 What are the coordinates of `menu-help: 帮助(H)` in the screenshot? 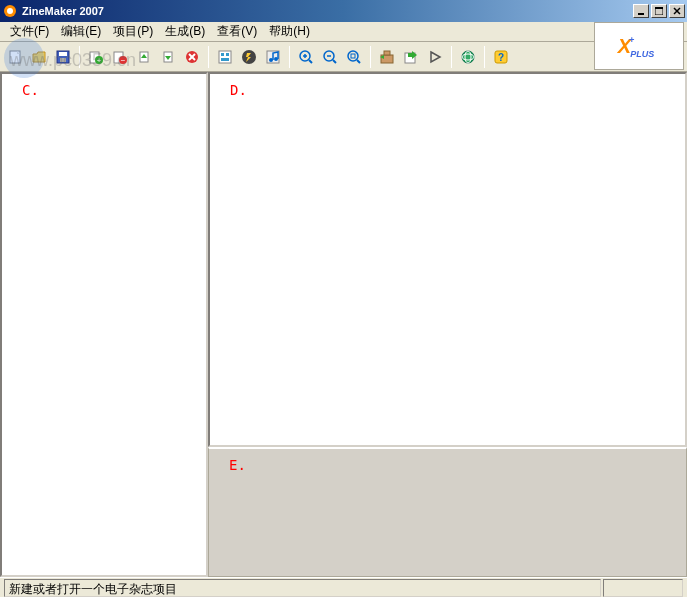 It's located at (290, 32).